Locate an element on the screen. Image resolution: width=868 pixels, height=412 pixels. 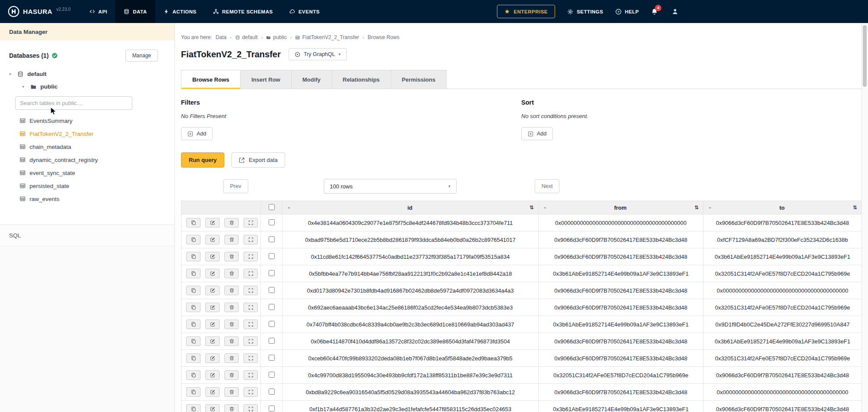
sidebar-item-table-chain-metadata: chain_metadata is located at coordinates (93, 147).